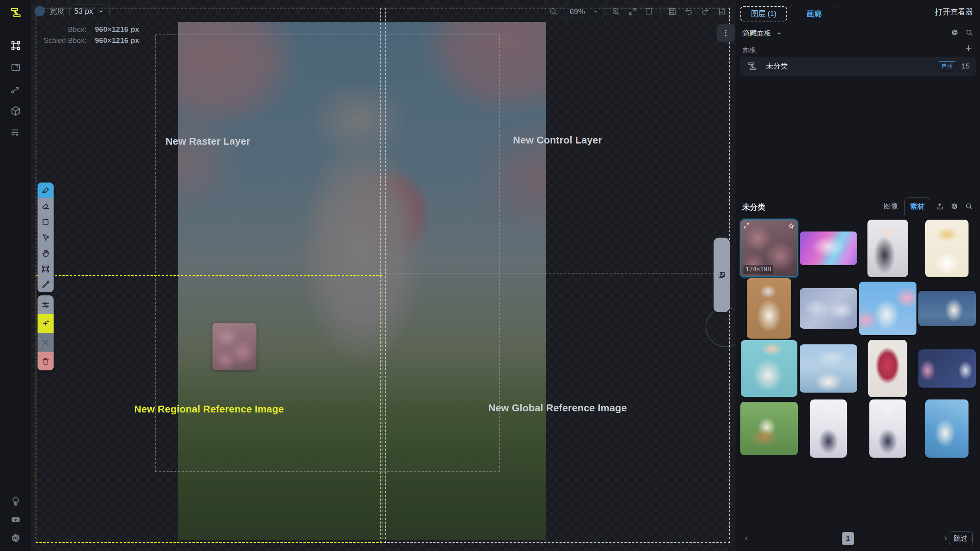 The width and height of the screenshot is (980, 551). What do you see at coordinates (852, 66) in the screenshot?
I see `panel-item-name: 未分类` at bounding box center [852, 66].